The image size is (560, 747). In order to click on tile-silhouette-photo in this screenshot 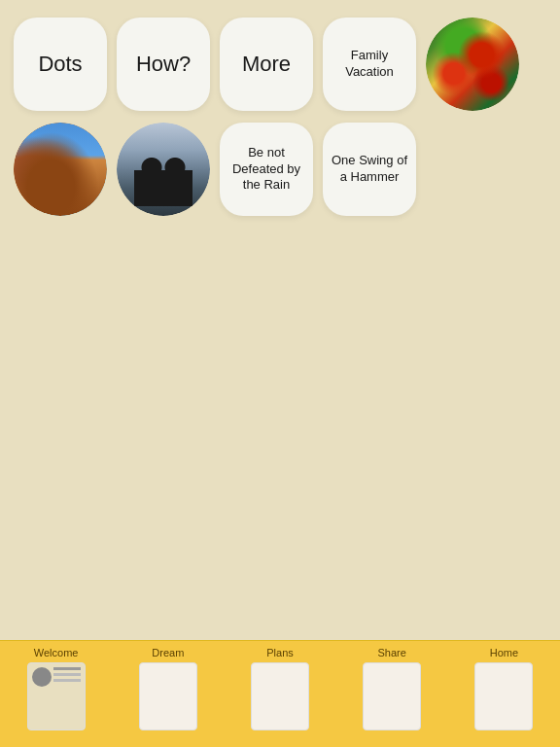, I will do `click(163, 169)`.